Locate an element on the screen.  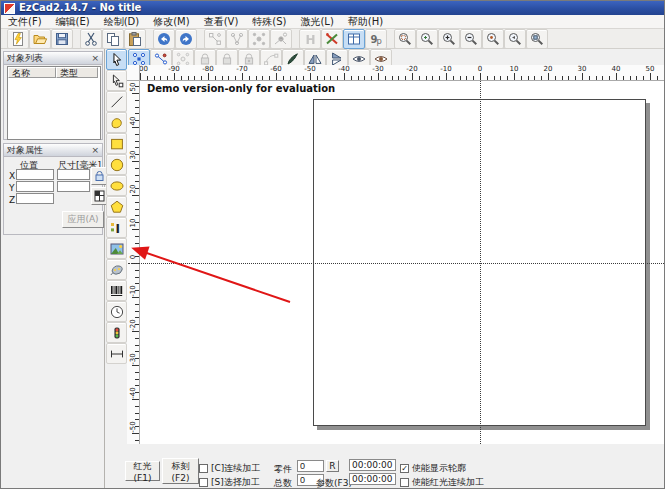
origin-axis-horizontal is located at coordinates (396, 264).